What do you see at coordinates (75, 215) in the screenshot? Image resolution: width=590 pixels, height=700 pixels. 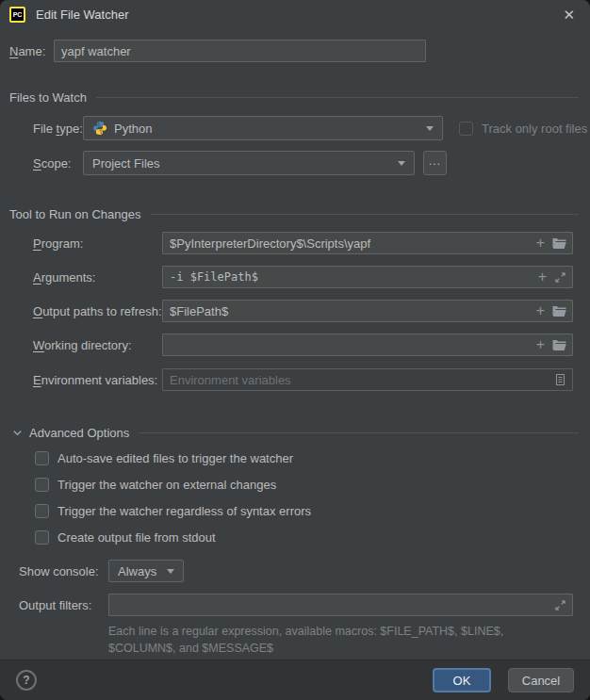 I see `tool-section-title: Tool to Run on Changes` at bounding box center [75, 215].